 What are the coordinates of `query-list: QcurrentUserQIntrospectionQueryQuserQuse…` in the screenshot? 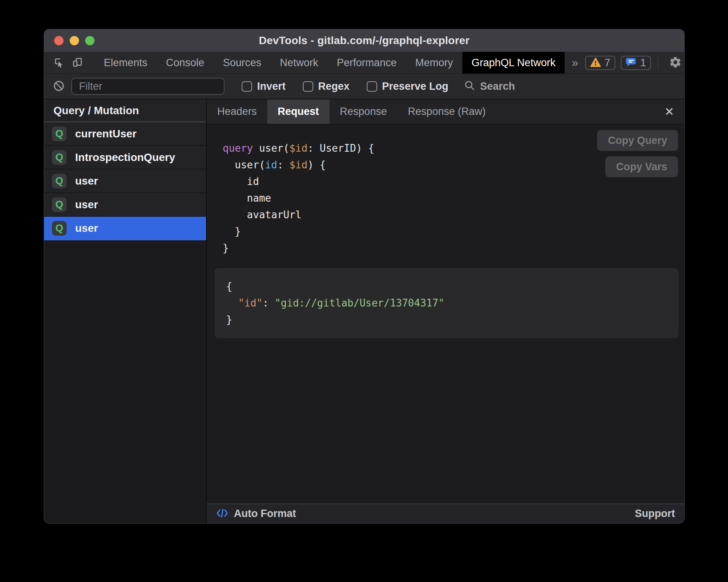 It's located at (125, 181).